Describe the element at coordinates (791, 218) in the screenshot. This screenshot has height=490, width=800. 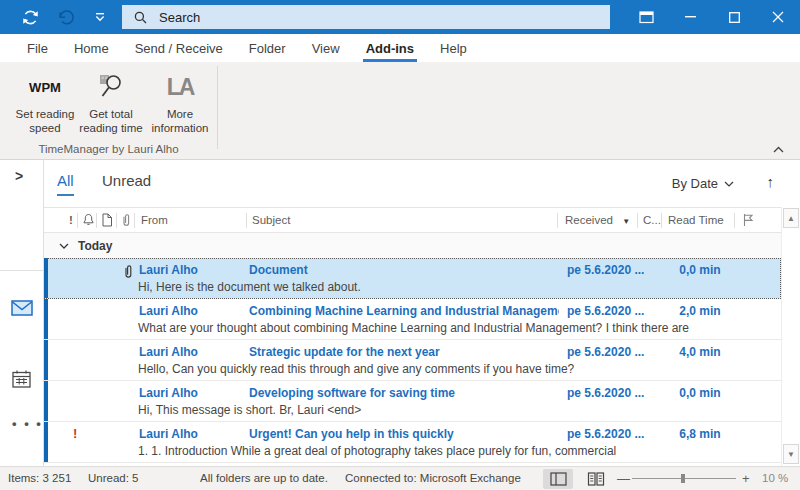
I see `scroll-up-icon: ▲` at that location.